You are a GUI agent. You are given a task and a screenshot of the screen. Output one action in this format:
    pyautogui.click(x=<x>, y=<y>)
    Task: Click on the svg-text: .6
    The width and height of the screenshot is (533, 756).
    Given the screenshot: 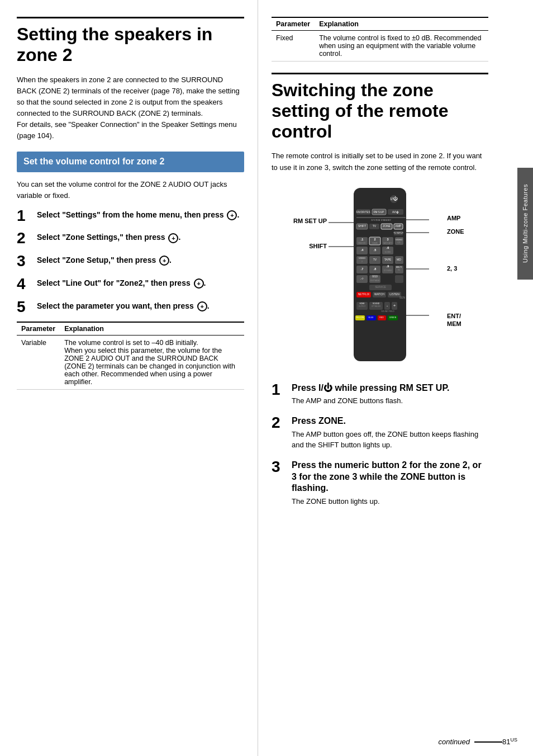 What is the action you would take?
    pyautogui.click(x=388, y=248)
    